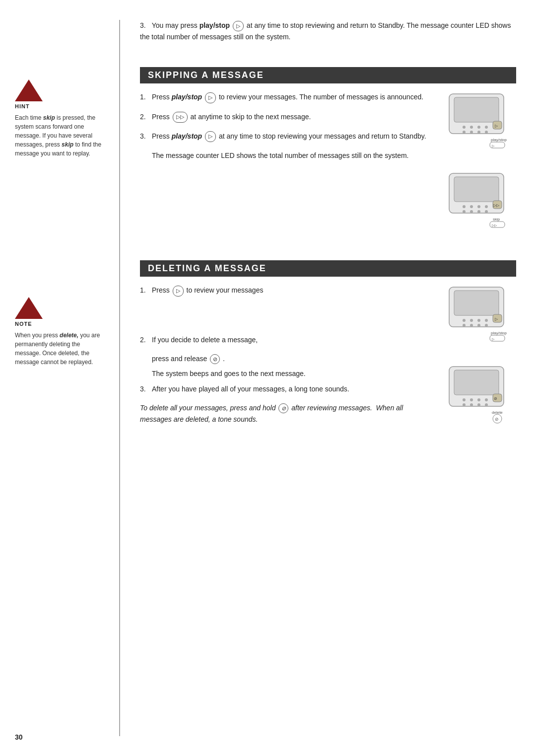 This screenshot has width=536, height=756. Describe the element at coordinates (283, 117) in the screenshot. I see `skip-step-2: 2. Press ▷▷ at anytime to skip to the ne…` at that location.